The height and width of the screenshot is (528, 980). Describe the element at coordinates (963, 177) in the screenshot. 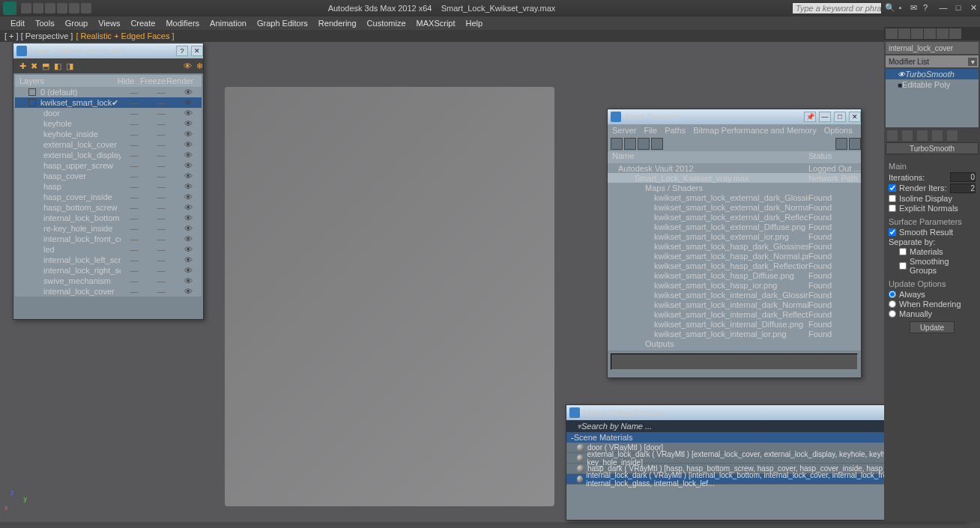

I see `iterations-input` at that location.